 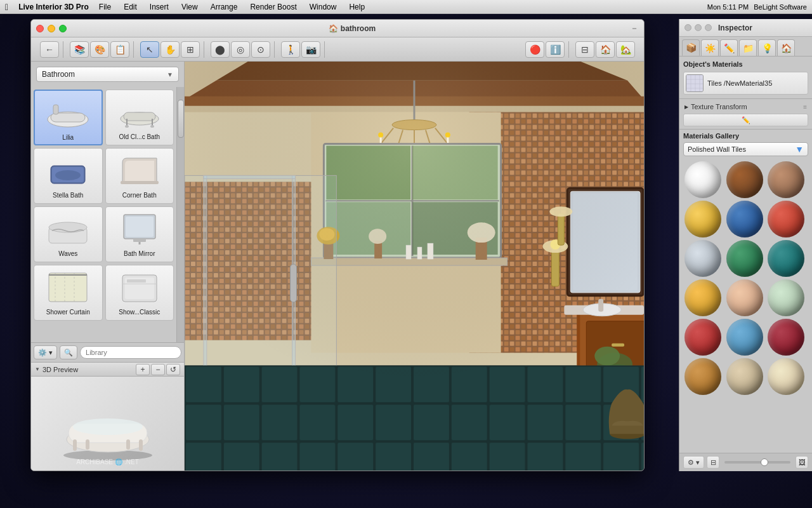 I want to click on menu-brand: BeLight Software, so click(x=780, y=7).